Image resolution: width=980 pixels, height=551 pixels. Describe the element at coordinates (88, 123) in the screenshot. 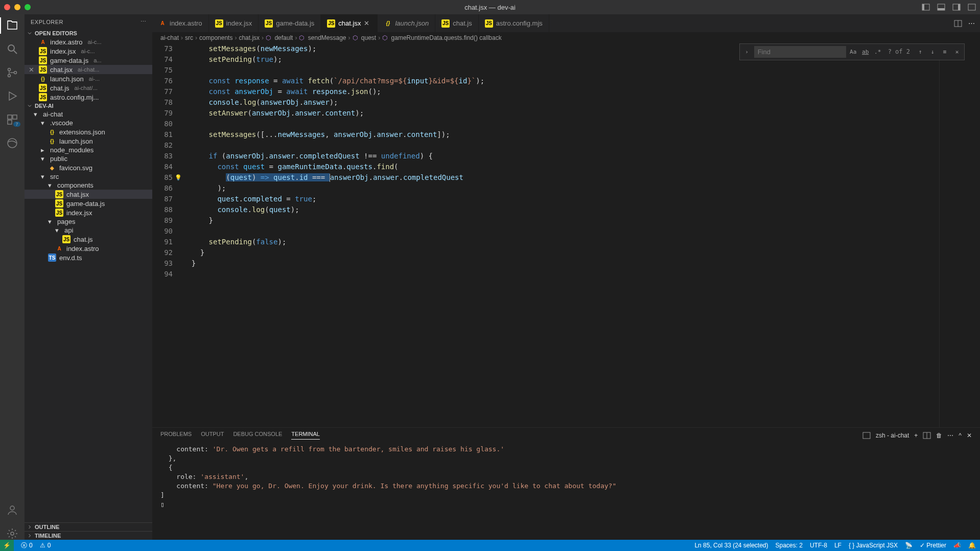

I see `folder-item: ▾ .vscode` at that location.